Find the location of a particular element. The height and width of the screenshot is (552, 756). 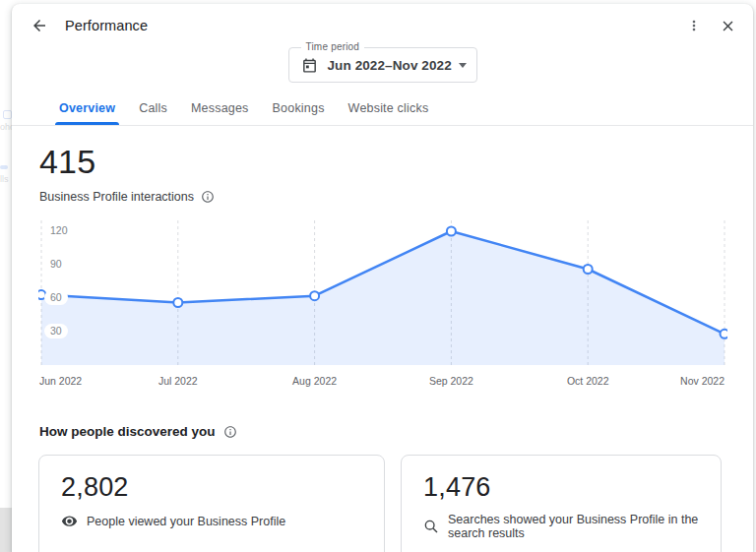

occluded-link-fragment is located at coordinates (4, 167).